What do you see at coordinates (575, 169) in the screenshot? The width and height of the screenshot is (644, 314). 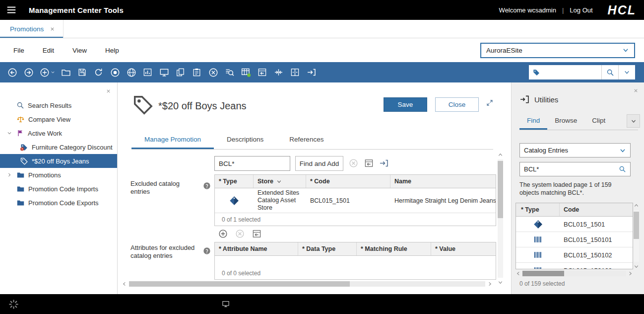 I see `utilities-search-box` at bounding box center [575, 169].